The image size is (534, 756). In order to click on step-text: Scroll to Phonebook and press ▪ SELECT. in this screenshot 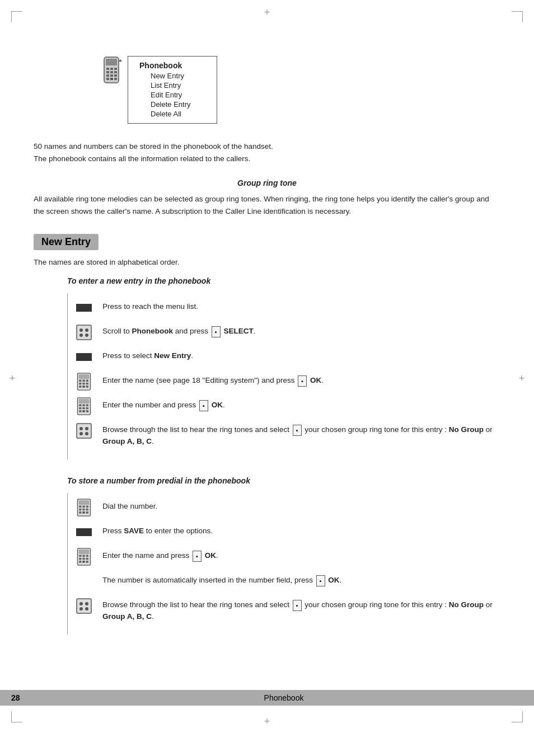, I will do `click(299, 330)`.